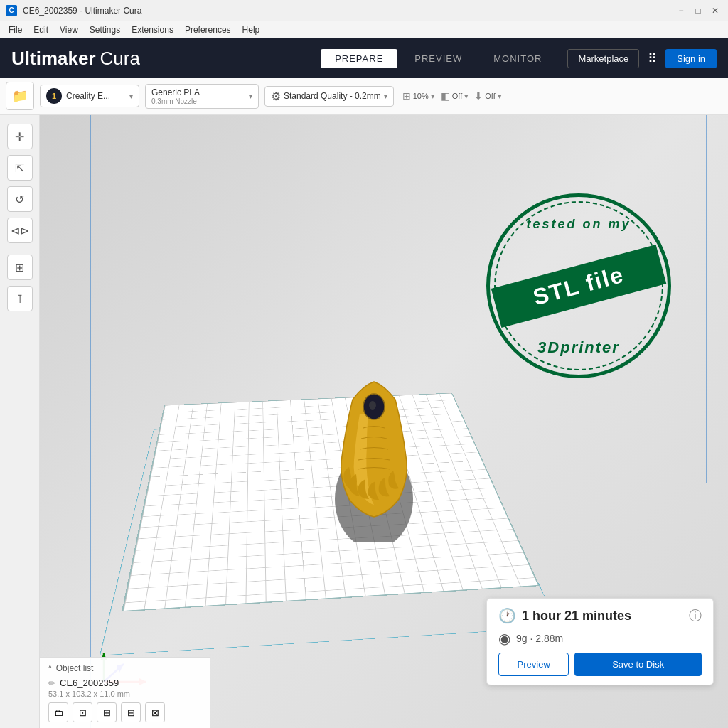 The width and height of the screenshot is (728, 728). What do you see at coordinates (364, 11) in the screenshot?
I see `title-bar: C CE6_2002359 - Ultimaker Cura − □ ✕` at bounding box center [364, 11].